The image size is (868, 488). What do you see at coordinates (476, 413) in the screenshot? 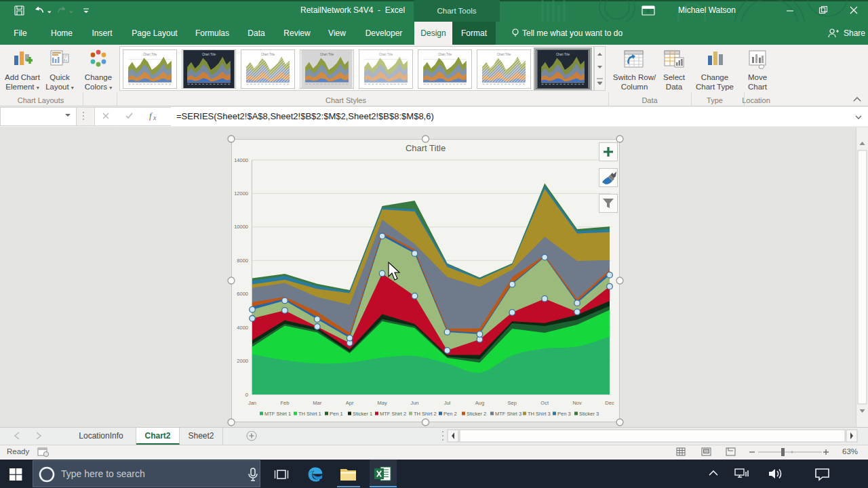
I see `svg-text: Sticker 2` at bounding box center [476, 413].